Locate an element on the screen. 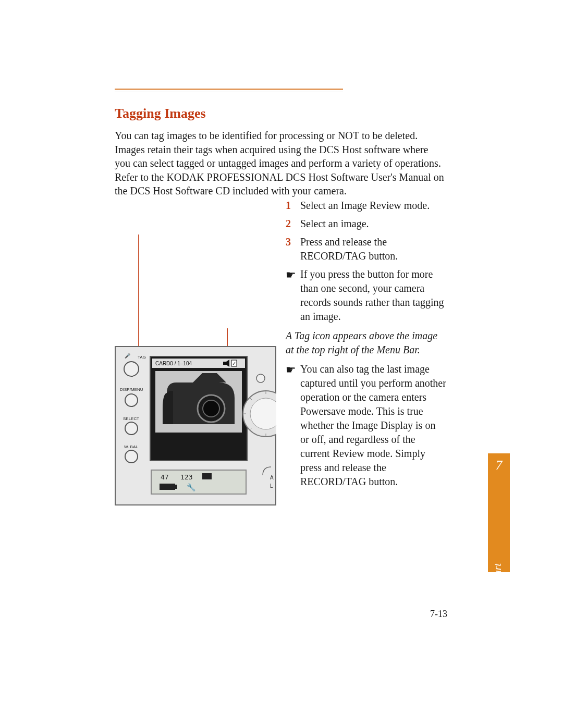 The width and height of the screenshot is (563, 728). steps-block: 1 Select an Image Review mode. 2 Select … is located at coordinates (366, 346).